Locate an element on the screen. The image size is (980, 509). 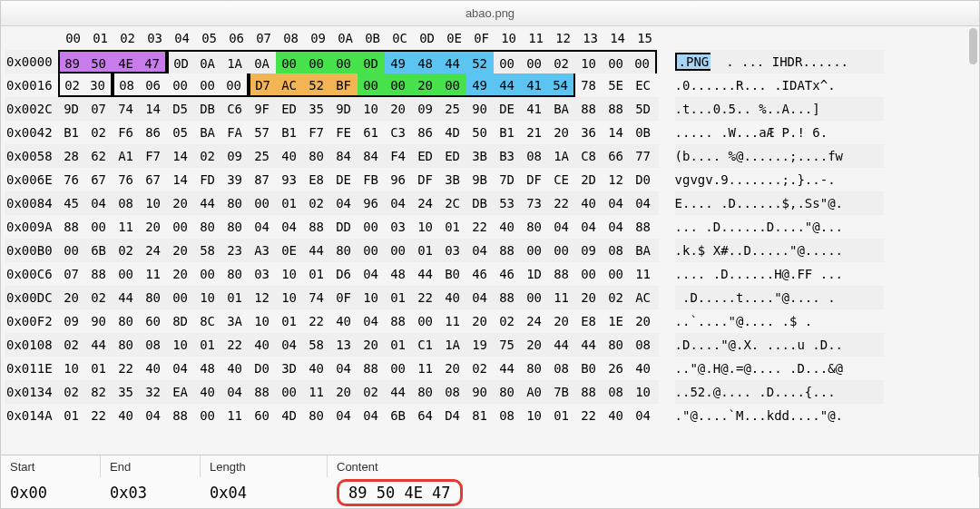
byte-cell: 03 is located at coordinates (398, 227).